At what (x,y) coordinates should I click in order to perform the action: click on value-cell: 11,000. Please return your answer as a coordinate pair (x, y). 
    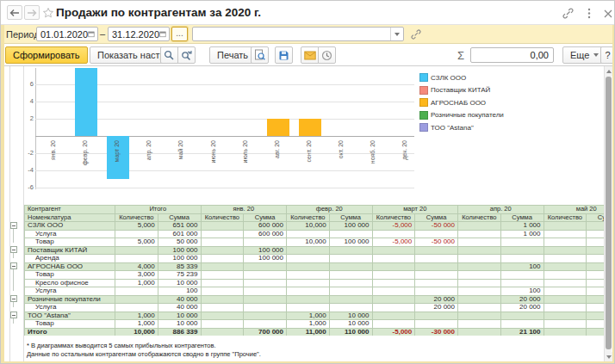
    Looking at the image, I should click on (308, 332).